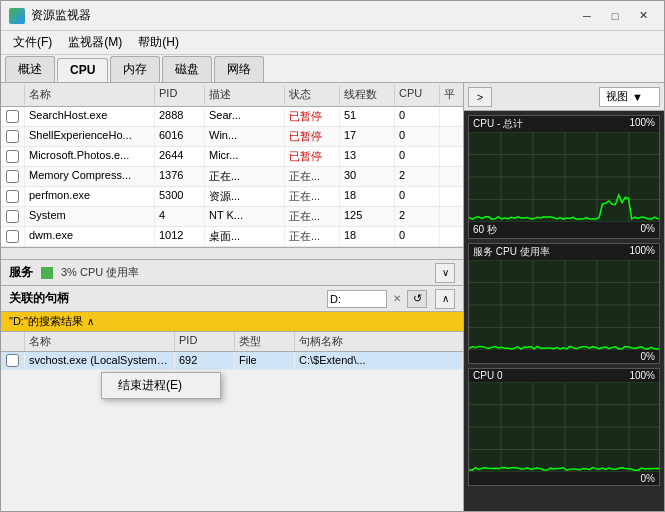 This screenshot has width=665, height=512. Describe the element at coordinates (564, 376) in the screenshot. I see `chart-cpu-0-header: CPU 0 100%` at that location.